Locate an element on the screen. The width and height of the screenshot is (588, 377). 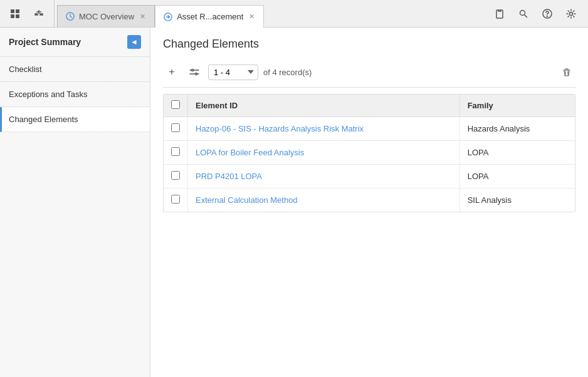
table-header-row: Element ID Family is located at coordinates (369, 106).